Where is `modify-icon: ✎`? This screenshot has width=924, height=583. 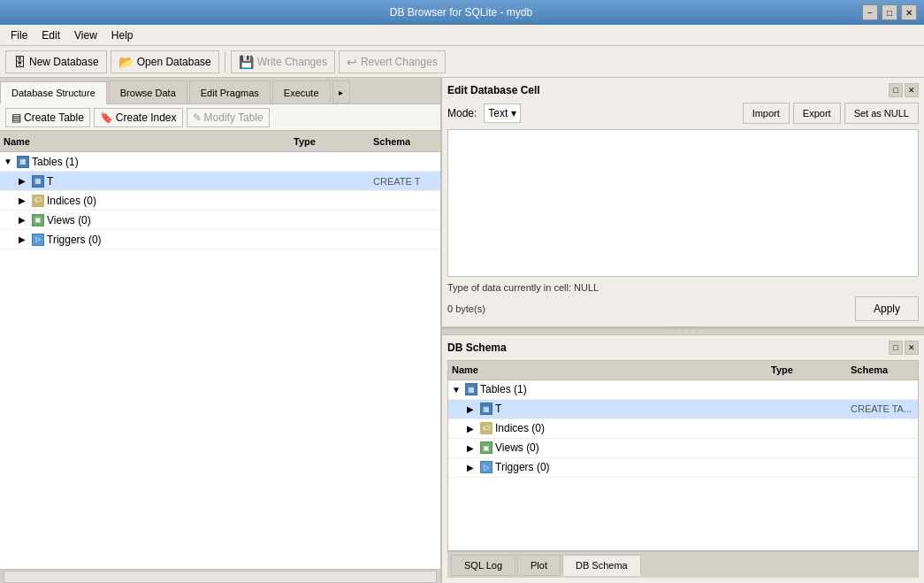 modify-icon: ✎ is located at coordinates (197, 118).